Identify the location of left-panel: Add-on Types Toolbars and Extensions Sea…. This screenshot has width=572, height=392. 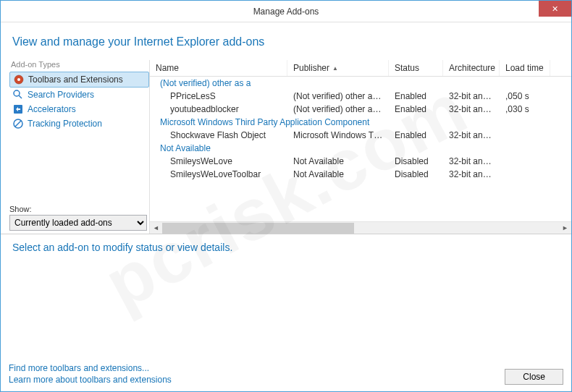
(75, 147).